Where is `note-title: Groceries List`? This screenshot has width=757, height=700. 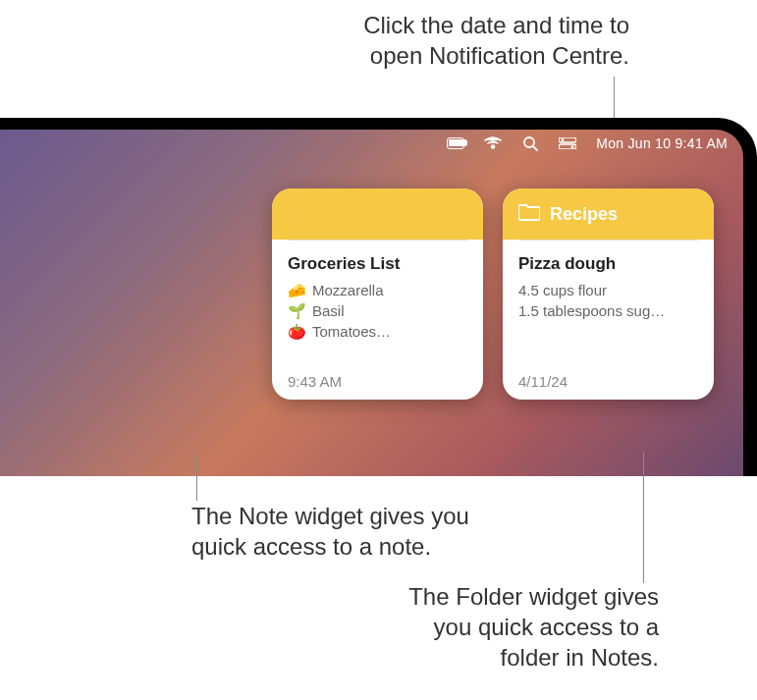 note-title: Groceries List is located at coordinates (377, 264).